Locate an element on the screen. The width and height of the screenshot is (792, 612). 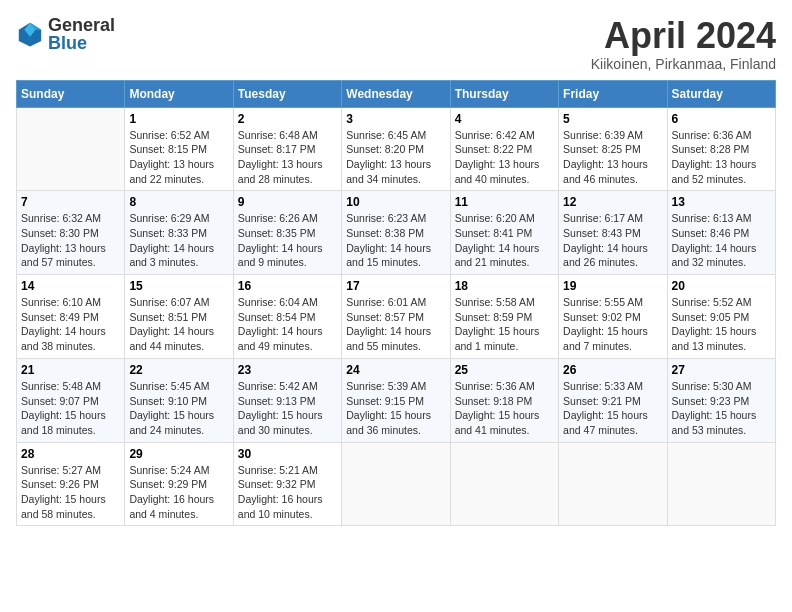
header-saturday: Saturday is located at coordinates (721, 94).